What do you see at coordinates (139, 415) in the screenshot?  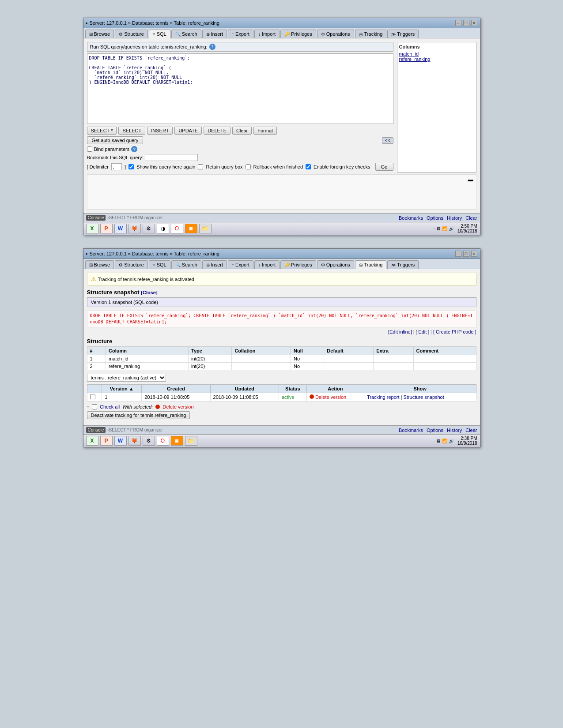 I see `deactivate-tracking-btn: Deactivate tracking for tennis.refere_ra…` at bounding box center [139, 415].